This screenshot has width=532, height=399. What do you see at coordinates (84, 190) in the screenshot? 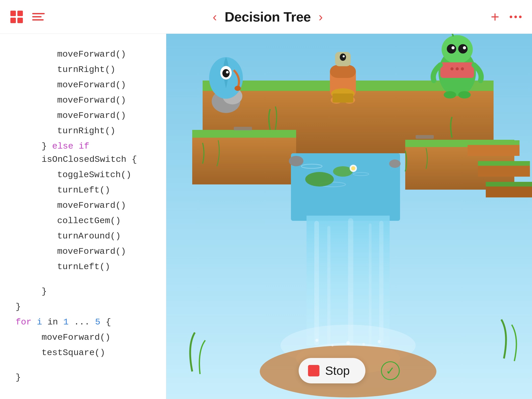
I see `code-text-9: turnLeft()` at bounding box center [84, 190].